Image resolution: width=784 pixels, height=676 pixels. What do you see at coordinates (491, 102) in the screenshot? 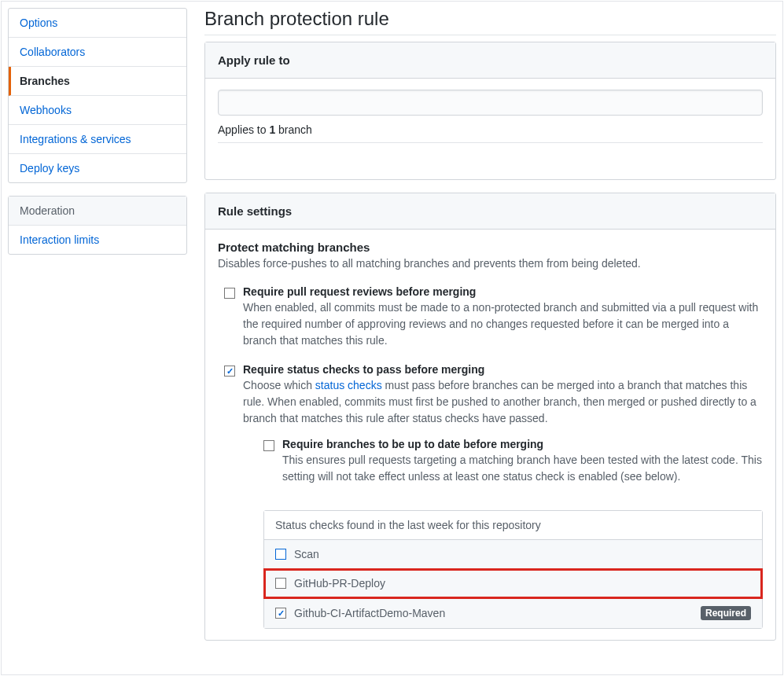
I see `branch-pattern-input` at bounding box center [491, 102].